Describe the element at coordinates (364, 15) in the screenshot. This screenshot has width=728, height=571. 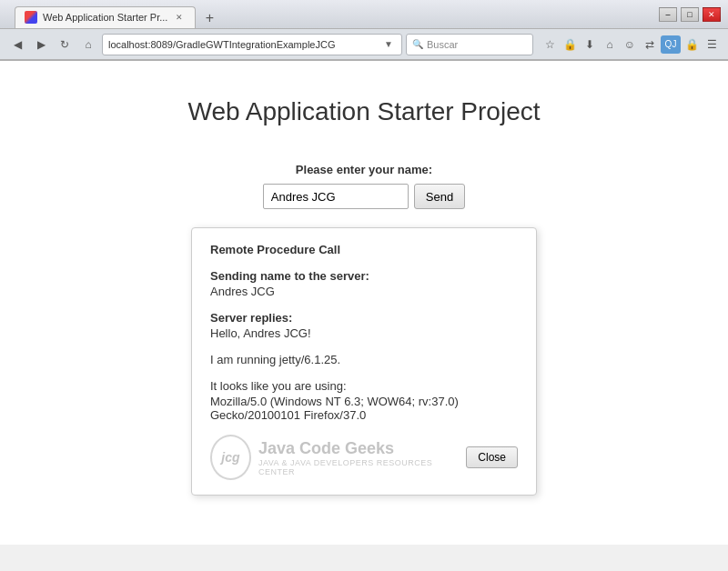
I see `title-bar: Web Application Starter Pr... ✕ + – □ ✕` at that location.